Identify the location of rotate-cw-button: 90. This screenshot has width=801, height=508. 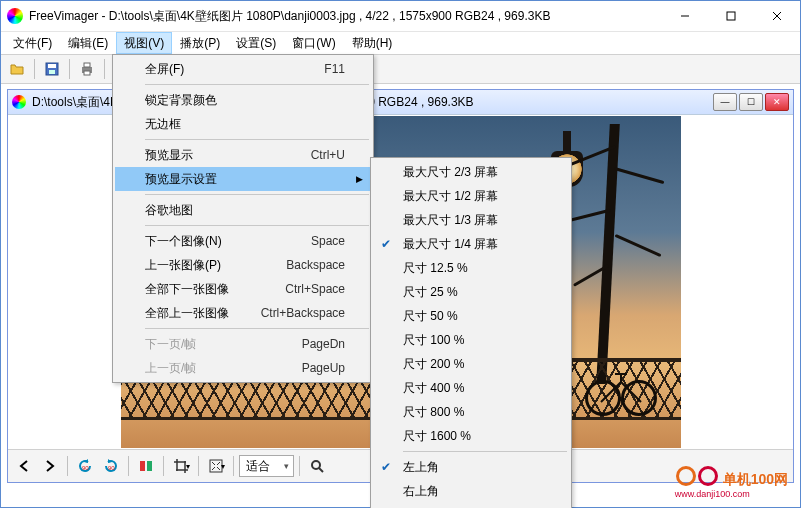
(111, 466).